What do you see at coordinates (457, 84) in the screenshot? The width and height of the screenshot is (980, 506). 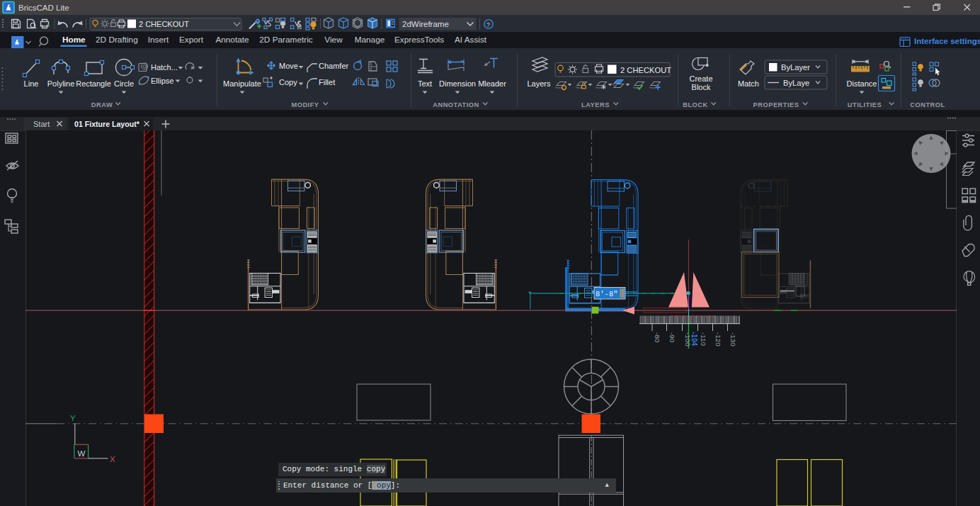 I see `svg-text: Dimension` at bounding box center [457, 84].